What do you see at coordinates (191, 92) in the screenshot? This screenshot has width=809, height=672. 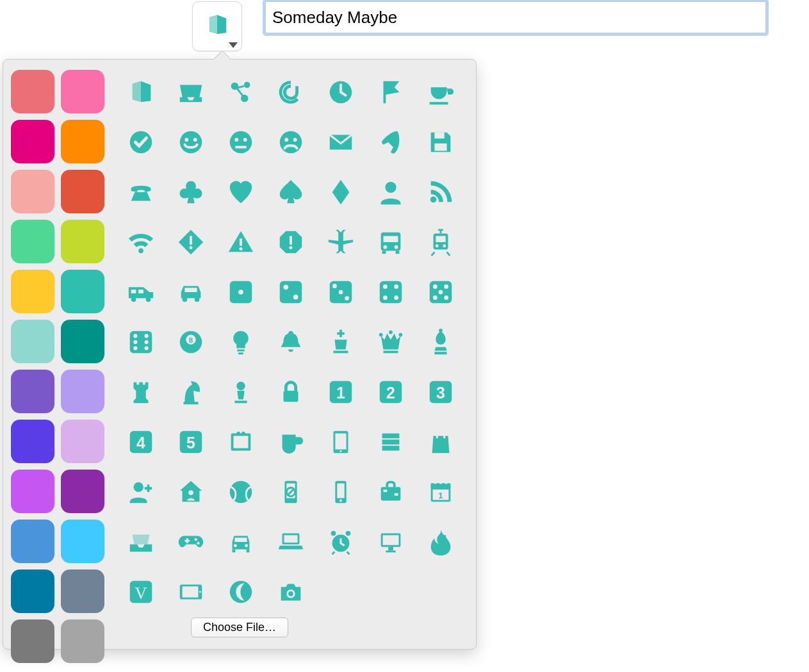 I see `inbox-icon` at bounding box center [191, 92].